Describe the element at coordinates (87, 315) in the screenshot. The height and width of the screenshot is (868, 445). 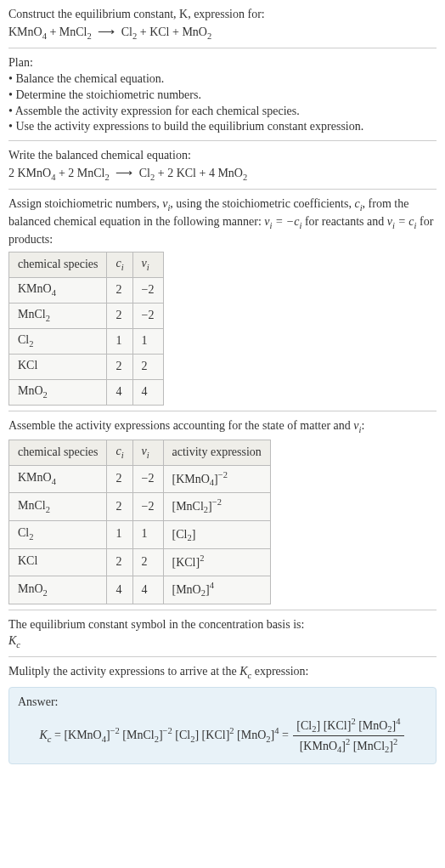
I see `table-row: MnCl22−2` at that location.